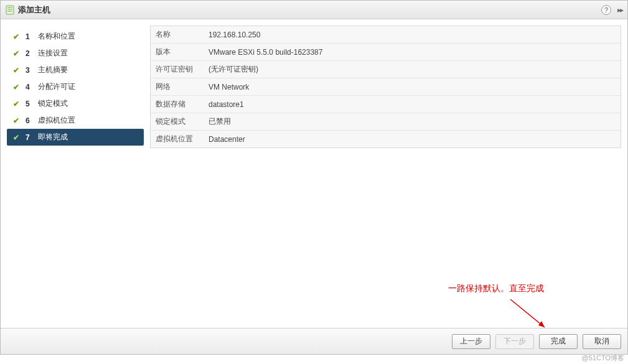 The image size is (628, 364). I want to click on collapse-icon: ▸▸, so click(619, 10).